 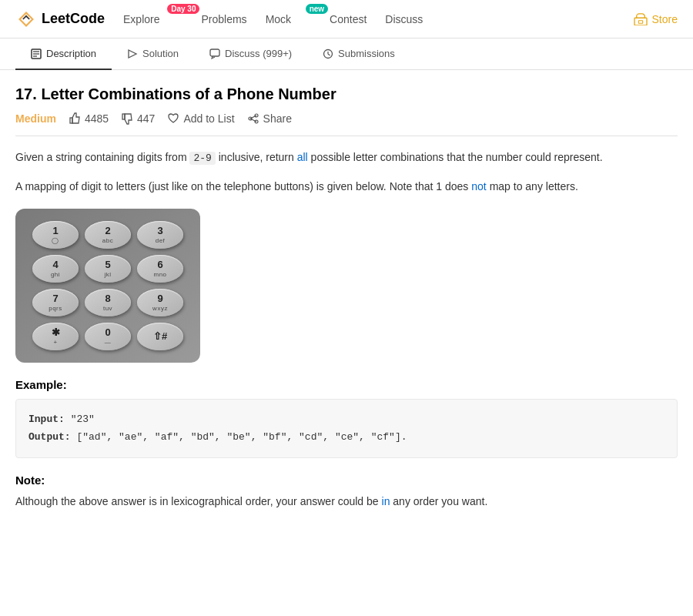 I want to click on logo-icon, so click(x=26, y=19).